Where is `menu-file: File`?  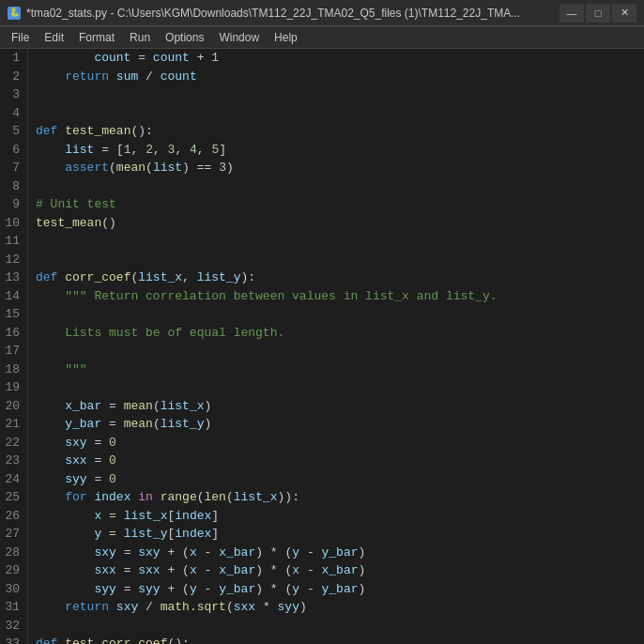
menu-file: File is located at coordinates (21, 38).